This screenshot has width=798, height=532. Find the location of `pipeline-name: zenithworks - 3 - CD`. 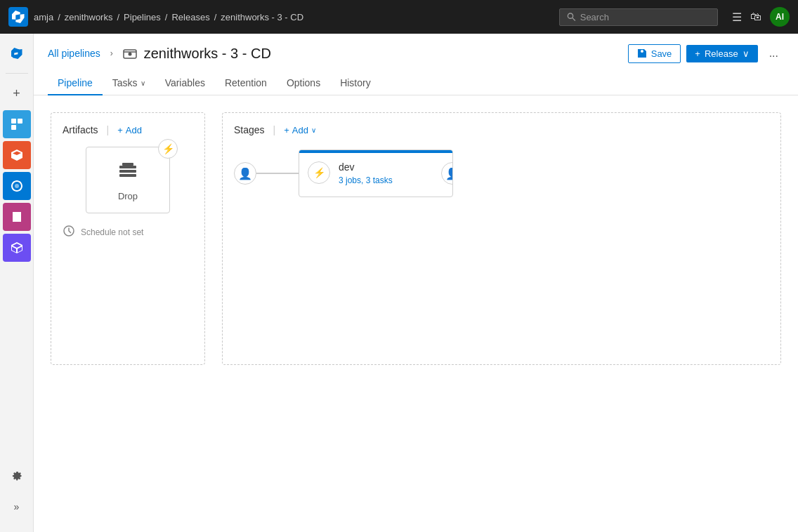

pipeline-name: zenithworks - 3 - CD is located at coordinates (208, 53).